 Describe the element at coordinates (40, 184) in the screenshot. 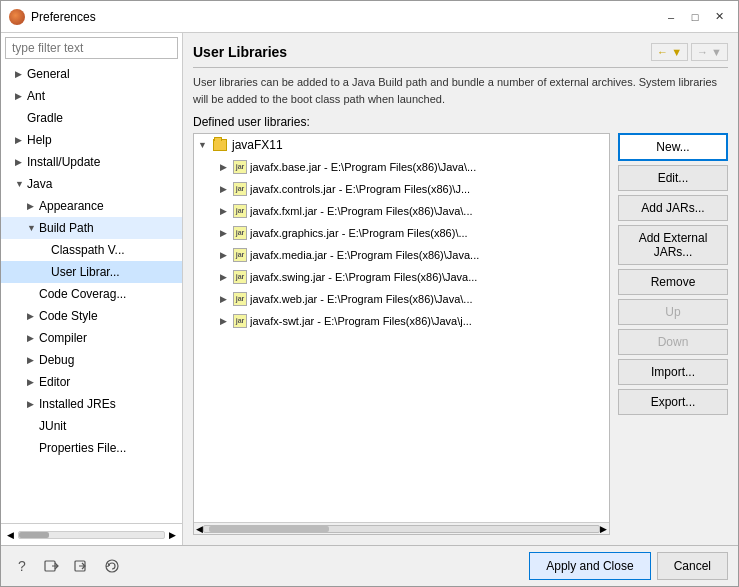

I see `sidebar-item-label: Java` at that location.